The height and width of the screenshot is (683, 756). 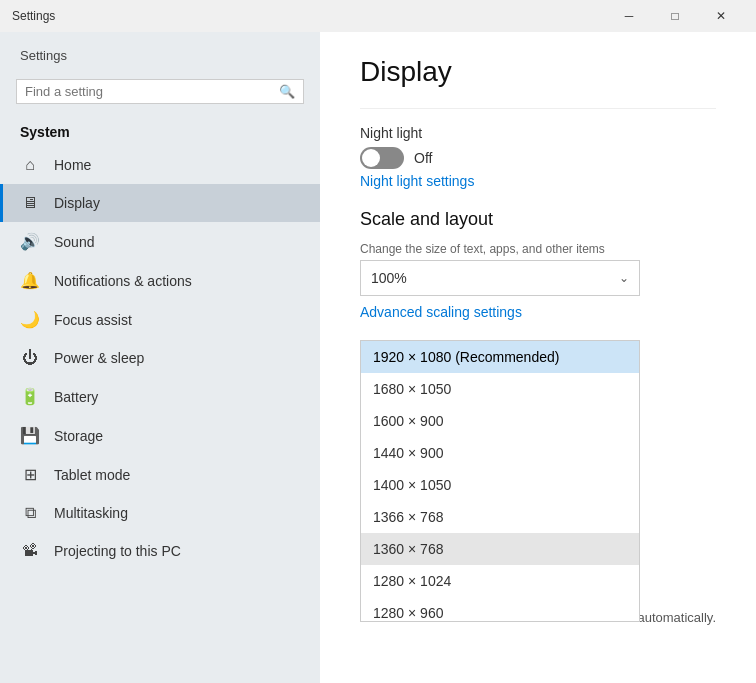 What do you see at coordinates (160, 320) in the screenshot?
I see `sidebar-item-focus: 🌙 Focus assist` at bounding box center [160, 320].